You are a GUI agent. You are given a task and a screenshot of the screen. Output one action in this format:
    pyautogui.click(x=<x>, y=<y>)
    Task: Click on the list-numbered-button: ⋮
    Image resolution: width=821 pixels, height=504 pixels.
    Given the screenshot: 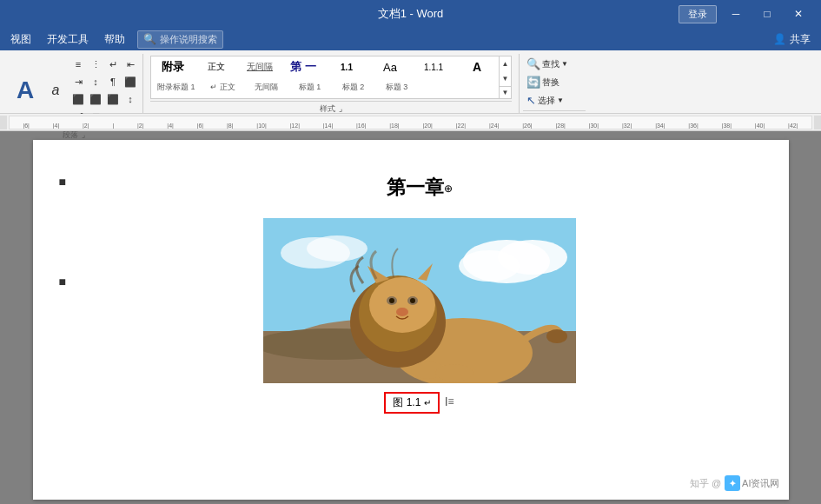 What is the action you would take?
    pyautogui.click(x=96, y=64)
    